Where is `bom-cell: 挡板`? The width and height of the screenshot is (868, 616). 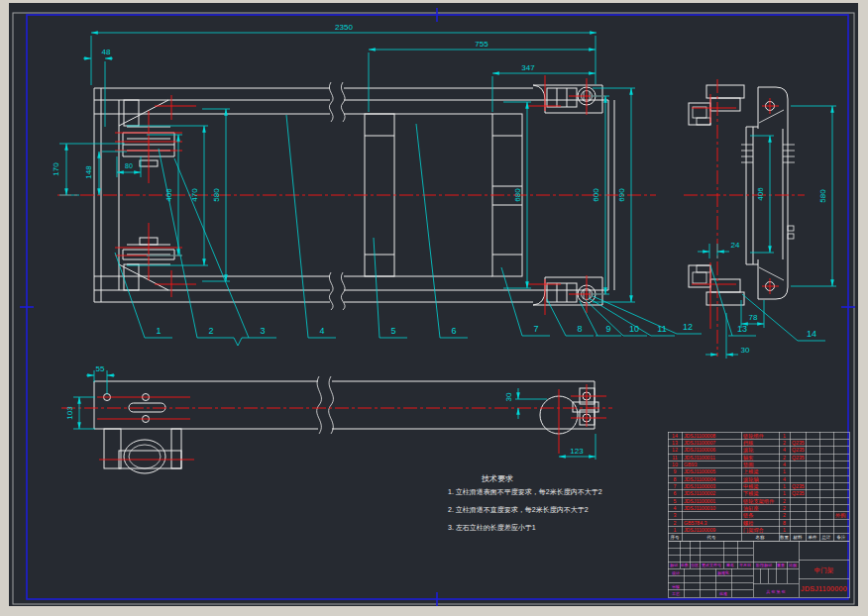
bom-cell: 挡板 is located at coordinates (748, 444).